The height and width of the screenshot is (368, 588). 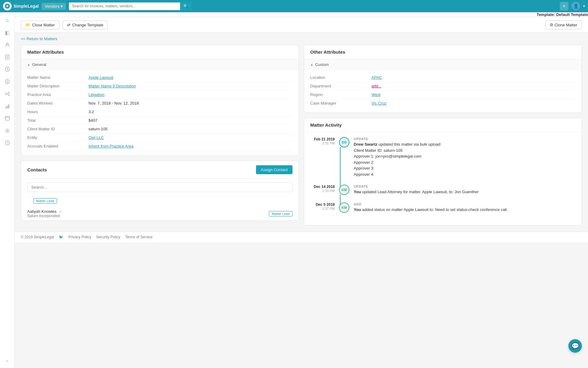 I want to click on contact-info: Aaliyah Knowles ✏ Saturn Incorporated, so click(x=148, y=213).